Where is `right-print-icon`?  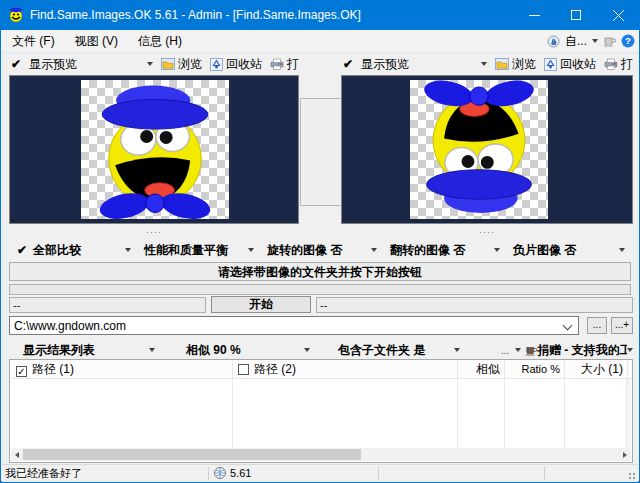 right-print-icon is located at coordinates (611, 64).